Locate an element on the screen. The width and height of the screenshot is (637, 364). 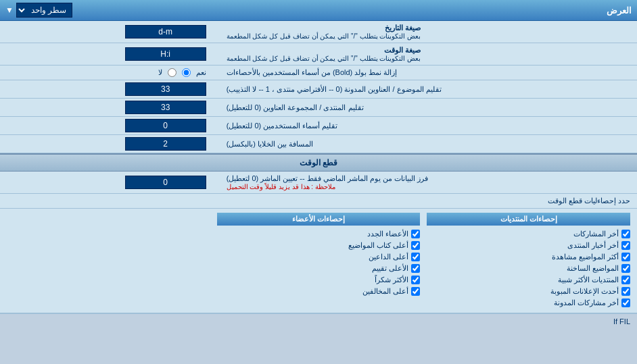
list-item: أكثر المواضيع مشاهدة is located at coordinates (529, 257).